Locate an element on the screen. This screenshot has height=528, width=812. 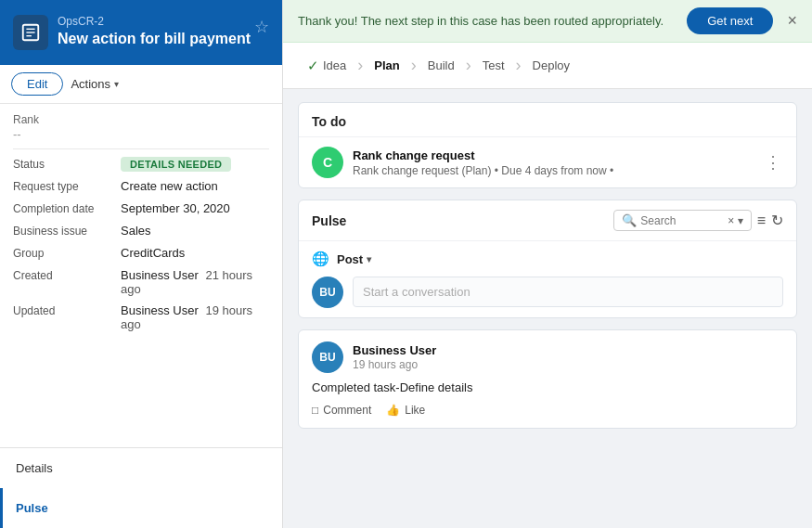
search-box: 🔍 × ▾ is located at coordinates (682, 221).